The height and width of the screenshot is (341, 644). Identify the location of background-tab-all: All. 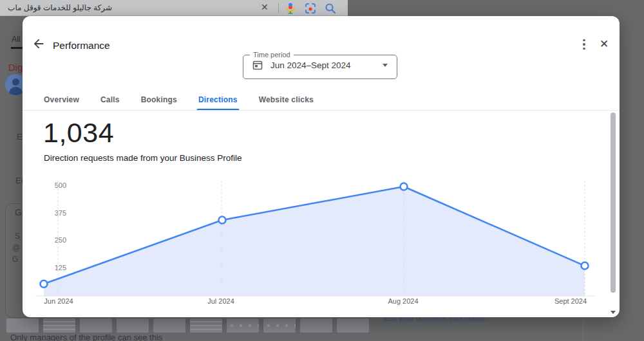
(15, 39).